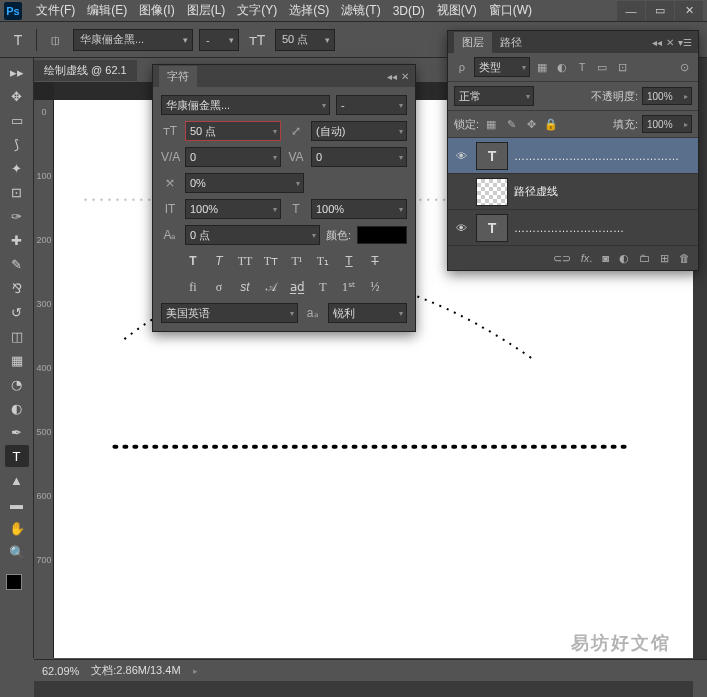 This screenshot has height=697, width=707. I want to click on new-layer-icon: ⊞, so click(664, 258).